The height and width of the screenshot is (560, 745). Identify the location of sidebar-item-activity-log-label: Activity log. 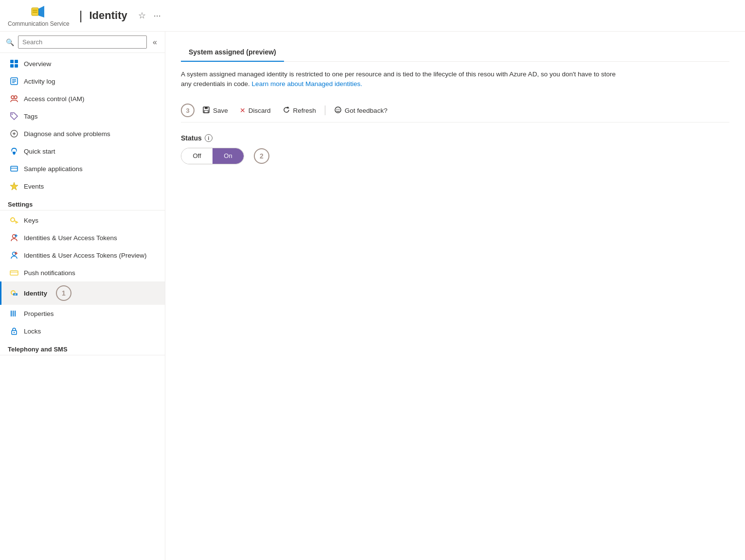
(40, 82).